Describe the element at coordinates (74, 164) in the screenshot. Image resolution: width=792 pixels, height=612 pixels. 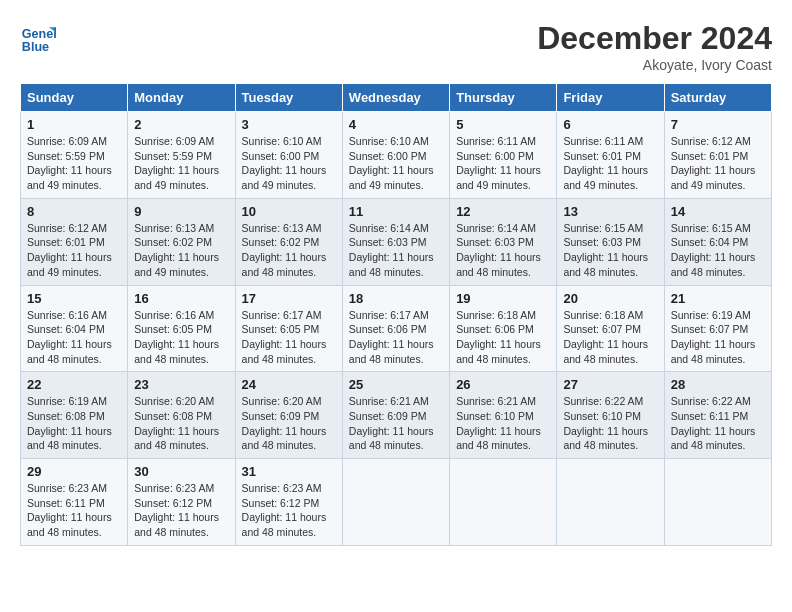
I see `day-info: Sunrise: 6:09 AM Sunset: 5:59 PM Dayligh…` at that location.